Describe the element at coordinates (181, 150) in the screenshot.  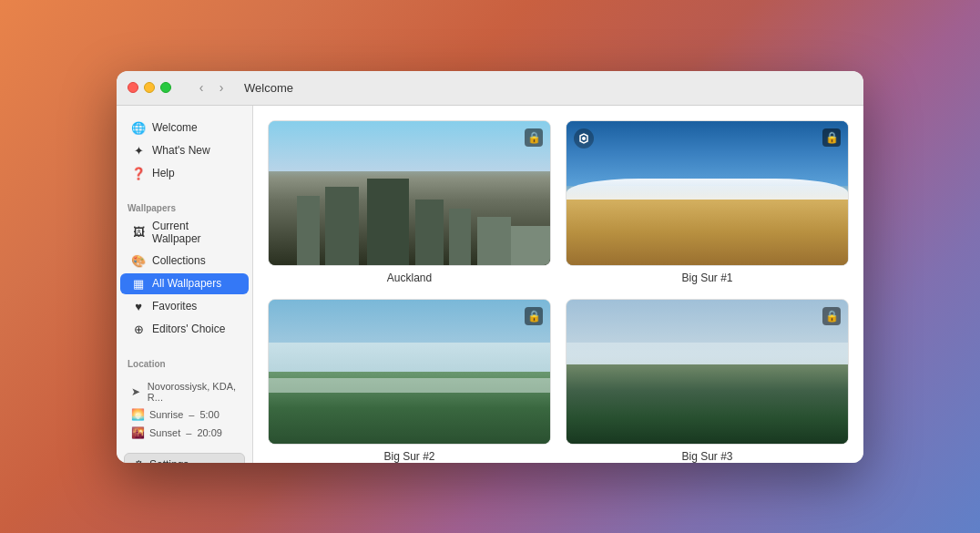
I see `sidebar-label-whats-new: What's New` at that location.